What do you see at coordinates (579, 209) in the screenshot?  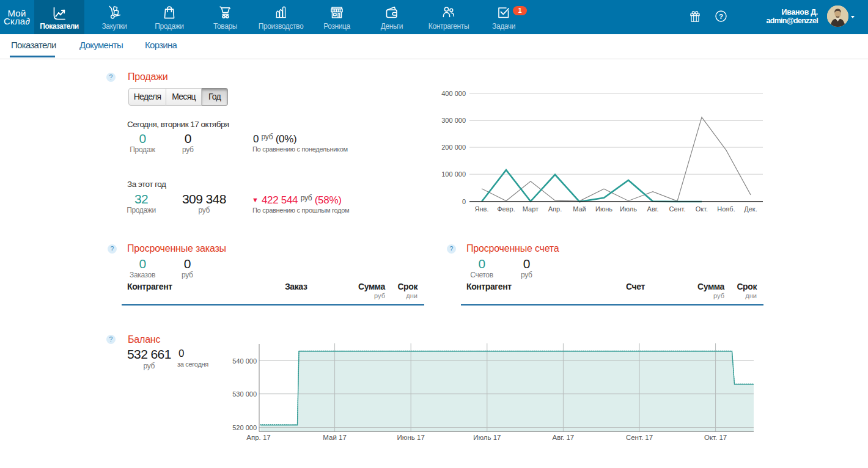 I see `svg-text: Май` at bounding box center [579, 209].